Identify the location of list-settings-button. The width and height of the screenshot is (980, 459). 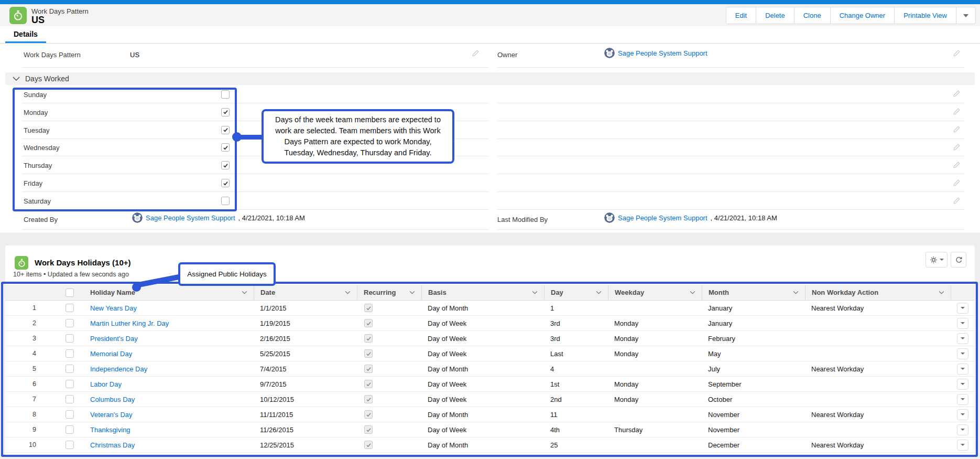
(937, 260).